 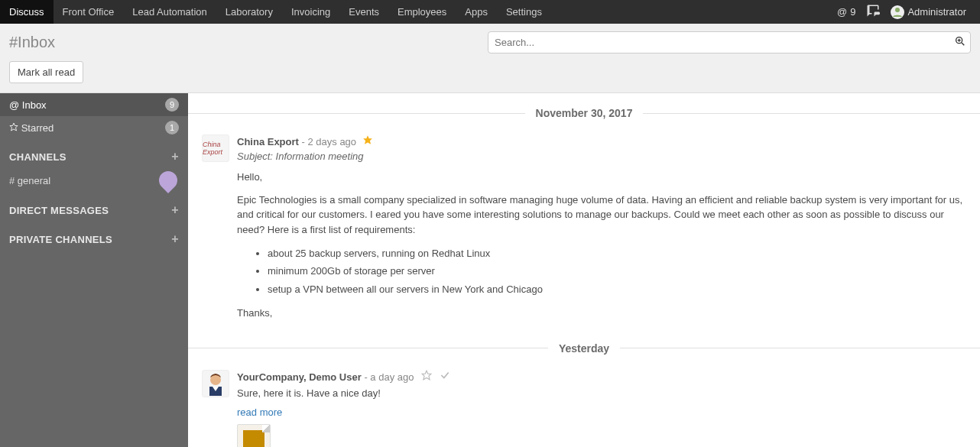 I want to click on nav-discuss: Discuss, so click(x=27, y=12).